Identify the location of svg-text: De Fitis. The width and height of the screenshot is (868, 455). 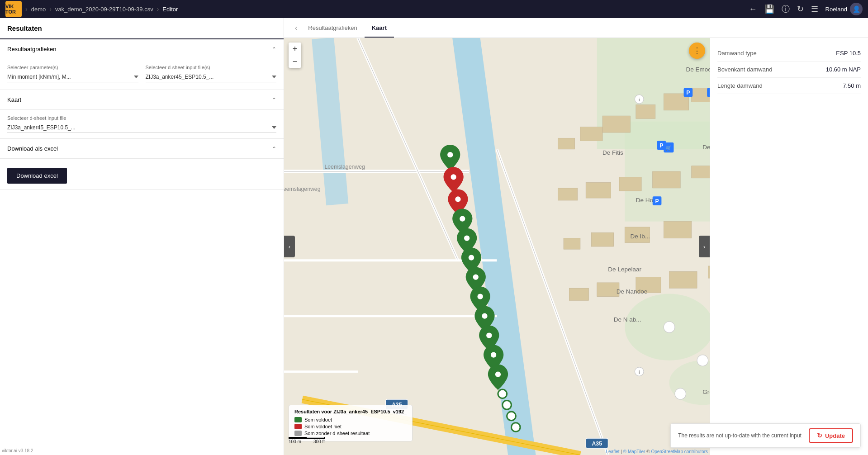
(613, 153).